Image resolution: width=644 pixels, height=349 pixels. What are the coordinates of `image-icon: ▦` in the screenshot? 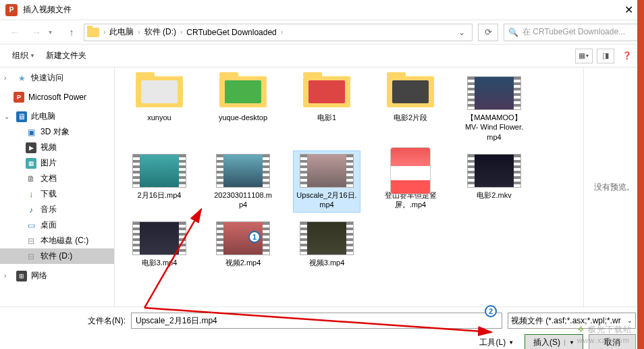 It's located at (31, 163).